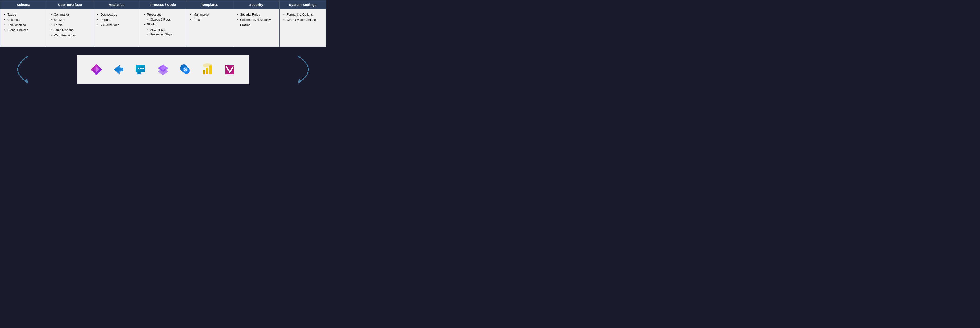 The width and height of the screenshot is (980, 328). I want to click on list-item: SiteMap, so click(70, 20).